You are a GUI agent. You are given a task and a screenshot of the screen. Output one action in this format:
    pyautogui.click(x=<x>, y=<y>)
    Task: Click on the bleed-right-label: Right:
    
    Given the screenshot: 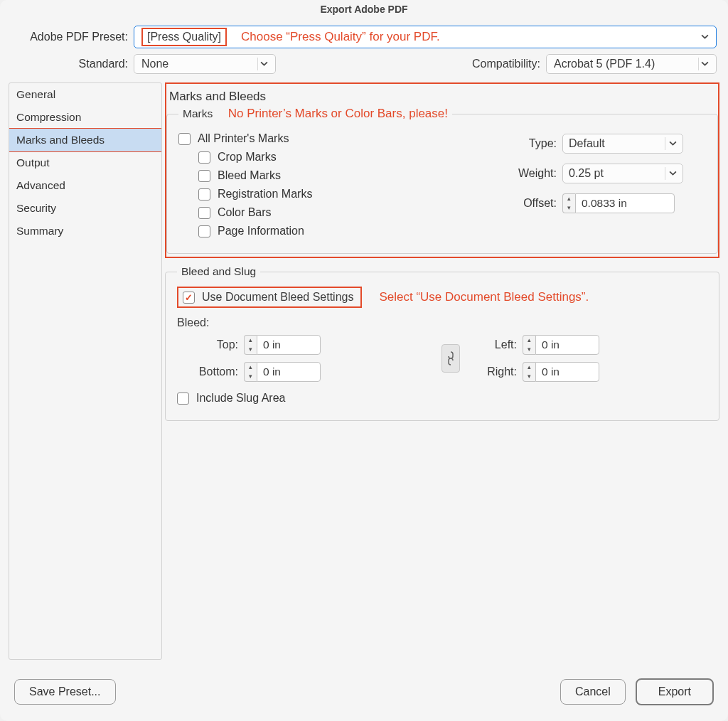 What is the action you would take?
    pyautogui.click(x=488, y=372)
    